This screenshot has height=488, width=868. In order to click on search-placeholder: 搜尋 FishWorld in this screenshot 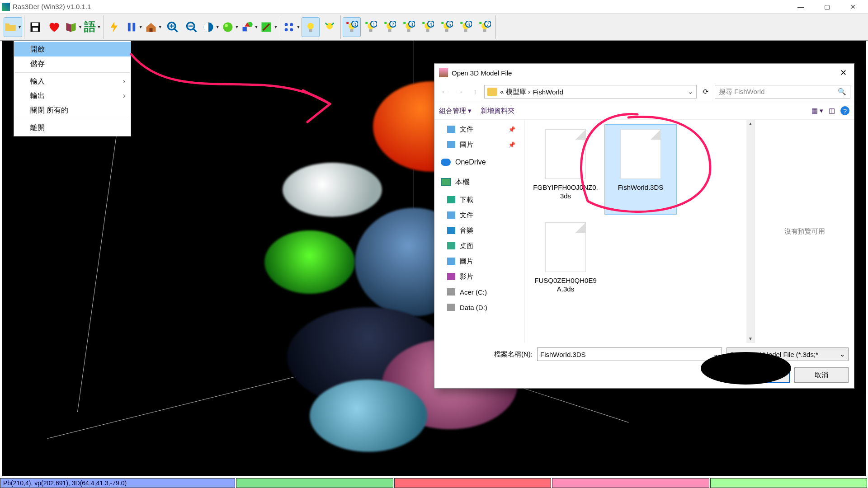, I will do `click(741, 92)`.